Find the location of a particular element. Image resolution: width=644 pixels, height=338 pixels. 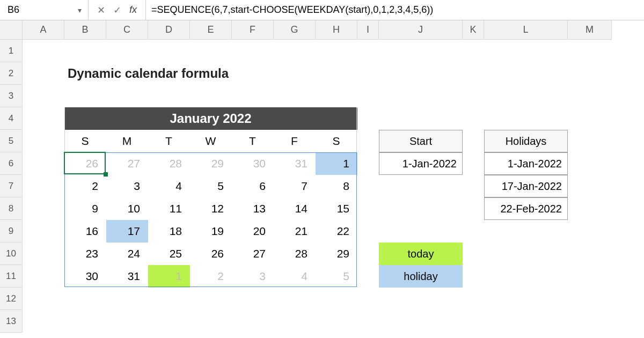

col-header: H is located at coordinates (336, 30).